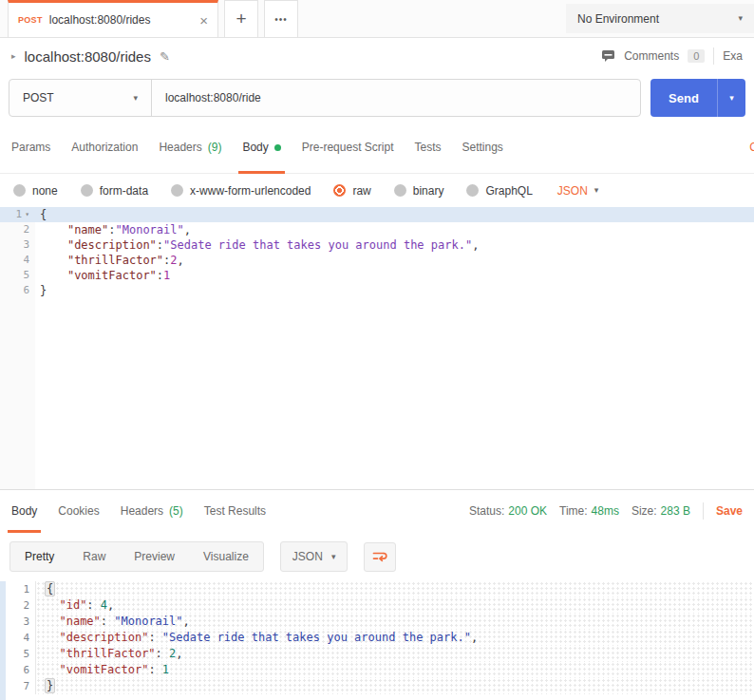 The width and height of the screenshot is (754, 700). Describe the element at coordinates (36, 191) in the screenshot. I see `body-type-none: none` at that location.